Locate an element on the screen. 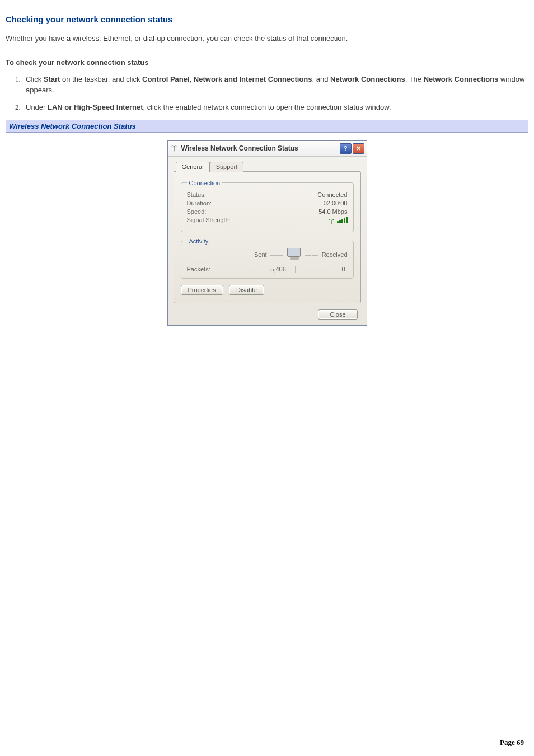 The height and width of the screenshot is (756, 534). text: , and is located at coordinates (321, 79).